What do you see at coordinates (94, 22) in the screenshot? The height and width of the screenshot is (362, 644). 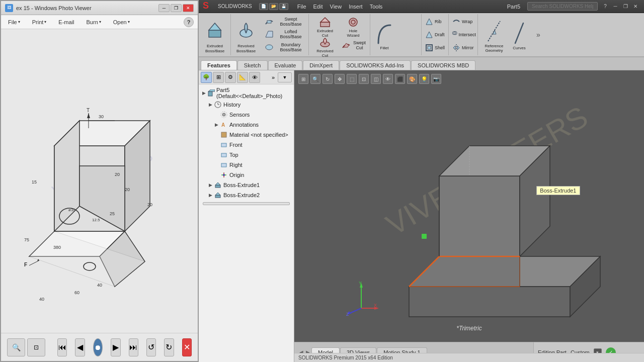 I see `pv-burn-menu: Burn ▾` at bounding box center [94, 22].